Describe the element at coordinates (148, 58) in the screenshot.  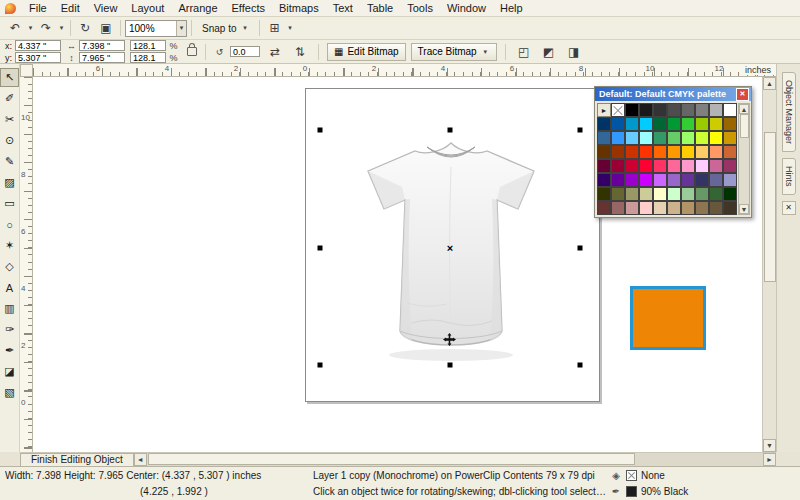
I see `scale-y-input` at that location.